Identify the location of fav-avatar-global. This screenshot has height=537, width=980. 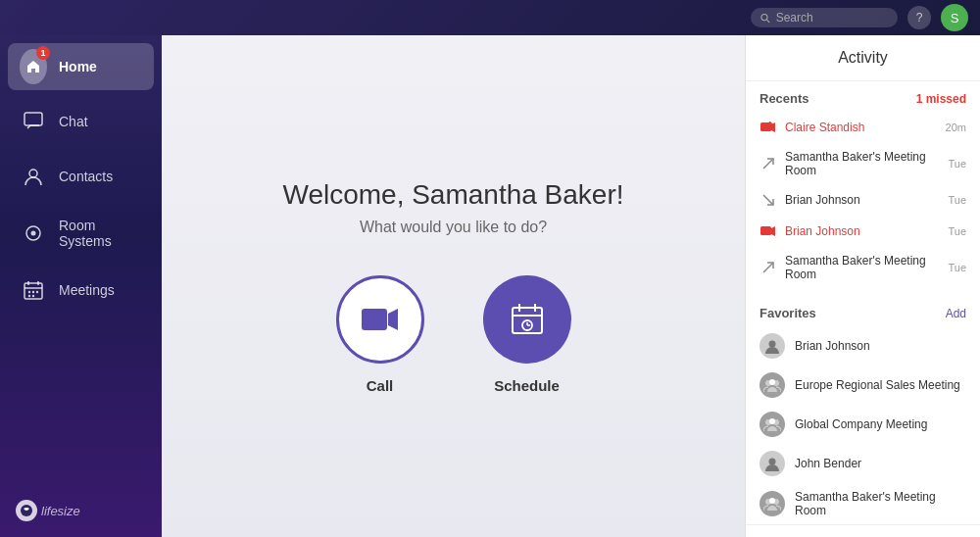
(772, 424).